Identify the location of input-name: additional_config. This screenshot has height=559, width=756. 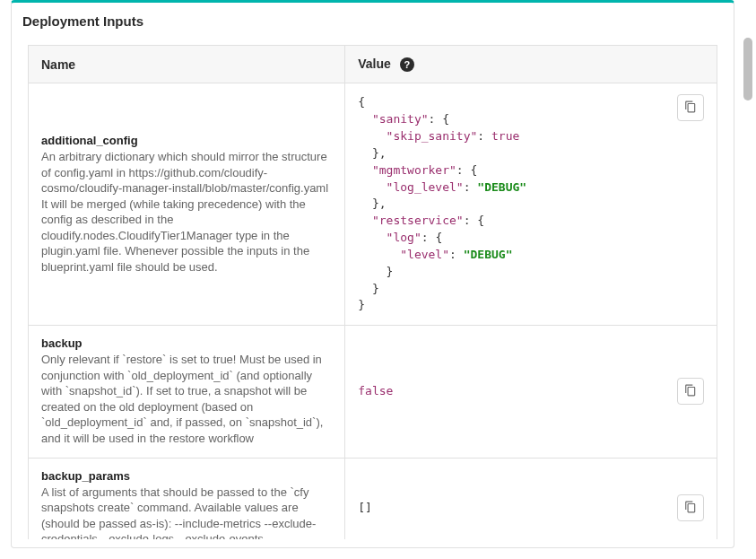
(187, 140).